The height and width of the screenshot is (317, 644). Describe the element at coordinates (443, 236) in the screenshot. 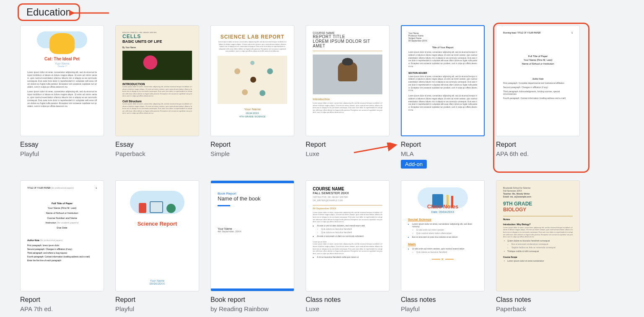

I see `template-thumbnail: Class Notes Date: 09/04/20XX Social Scie…` at that location.